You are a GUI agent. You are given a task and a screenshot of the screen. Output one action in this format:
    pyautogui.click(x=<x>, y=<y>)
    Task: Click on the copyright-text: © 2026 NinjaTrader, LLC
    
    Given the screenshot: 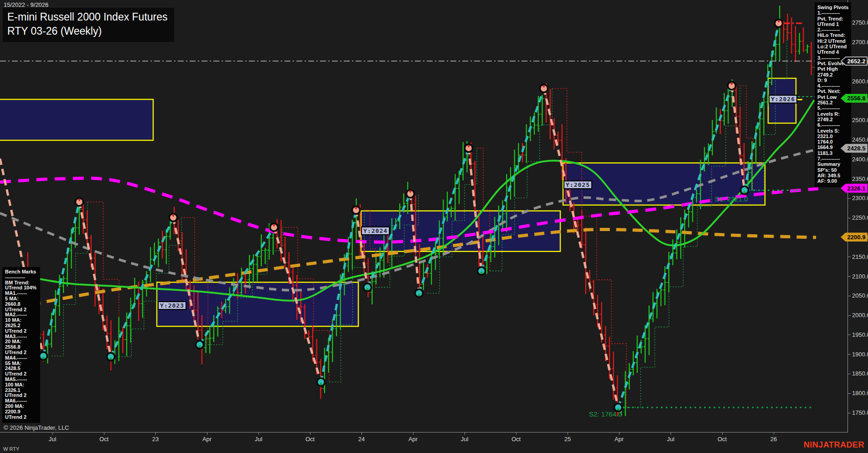 What is the action you would take?
    pyautogui.click(x=36, y=427)
    